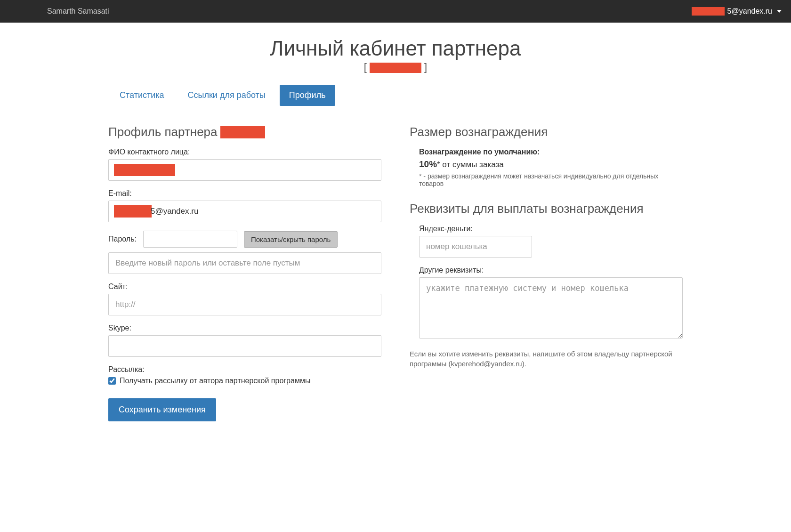 This screenshot has width=791, height=532. I want to click on chevron-down-icon, so click(779, 11).